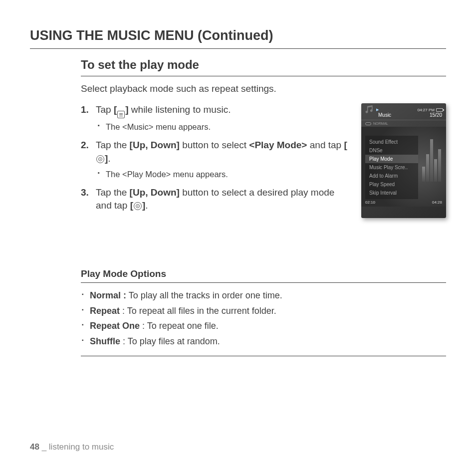 Image resolution: width=476 pixels, height=476 pixels. What do you see at coordinates (263, 295) in the screenshot?
I see `option-item: Normal : To play all the tracks in order…` at bounding box center [263, 295].